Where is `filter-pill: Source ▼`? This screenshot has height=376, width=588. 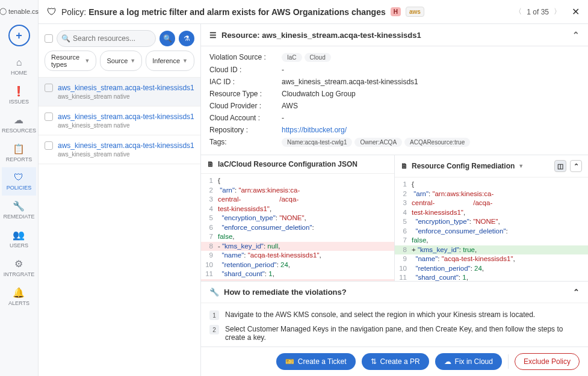 filter-pill: Source ▼ is located at coordinates (121, 61).